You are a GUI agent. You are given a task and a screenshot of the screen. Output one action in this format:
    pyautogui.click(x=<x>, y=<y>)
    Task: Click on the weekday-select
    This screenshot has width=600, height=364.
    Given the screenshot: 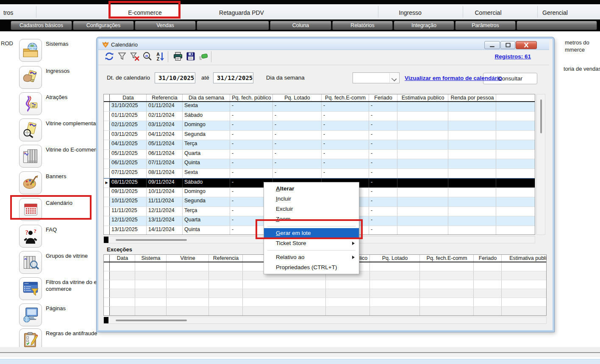 What is the action you would take?
    pyautogui.click(x=376, y=78)
    